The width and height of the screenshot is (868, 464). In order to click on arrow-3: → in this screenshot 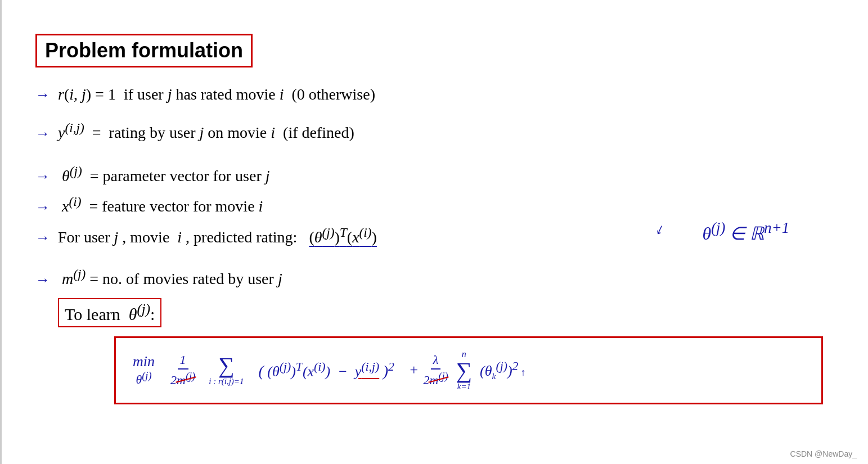, I will do `click(43, 177)`.